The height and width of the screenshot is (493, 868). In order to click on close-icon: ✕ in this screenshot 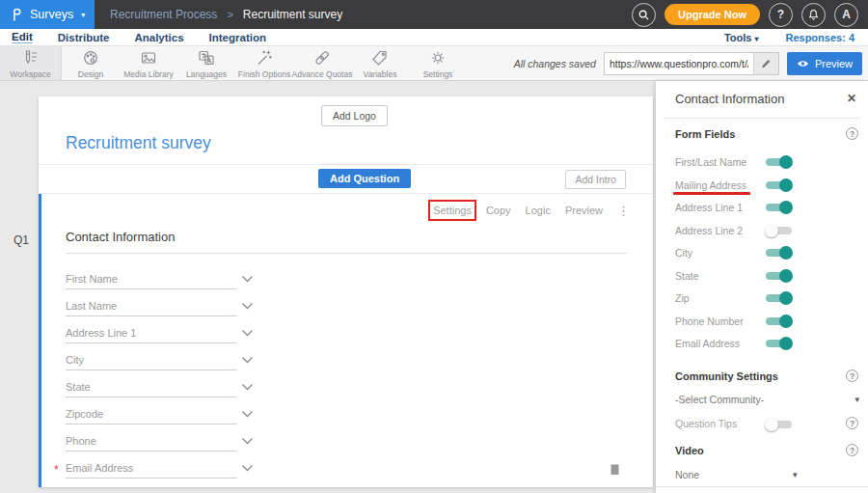, I will do `click(852, 98)`.